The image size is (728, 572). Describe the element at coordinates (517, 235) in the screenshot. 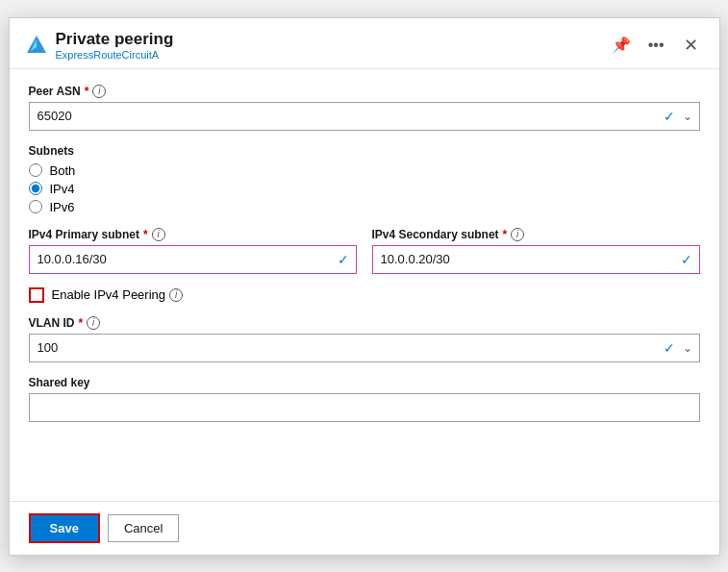

I see `ipv4-secondary-info-icon: i` at that location.